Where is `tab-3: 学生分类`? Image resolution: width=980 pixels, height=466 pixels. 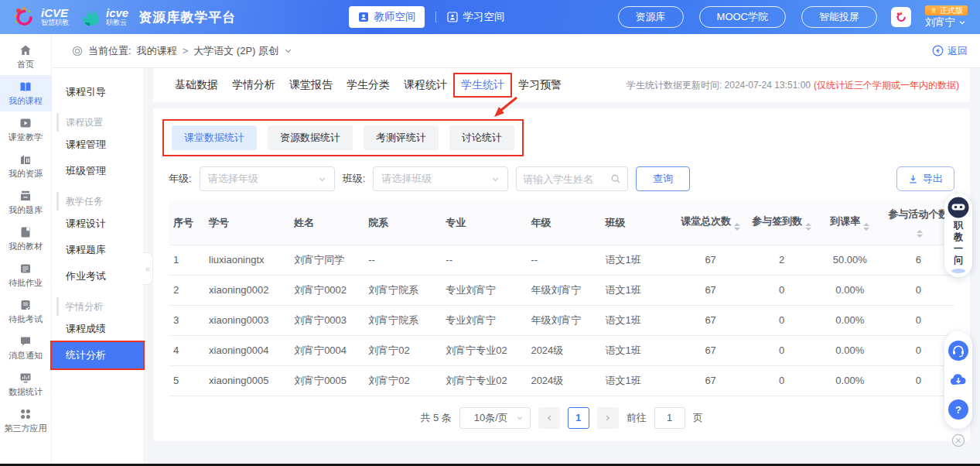
tab-3: 学生分类 is located at coordinates (368, 85).